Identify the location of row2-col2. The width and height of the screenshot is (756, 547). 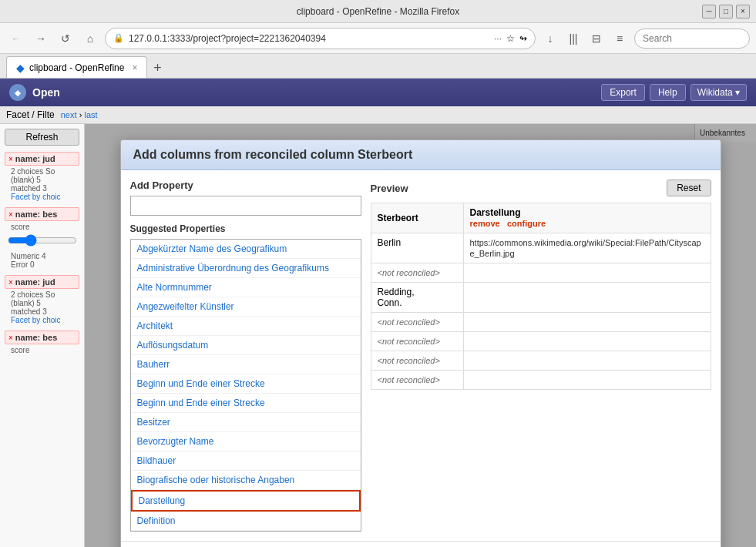
(587, 273).